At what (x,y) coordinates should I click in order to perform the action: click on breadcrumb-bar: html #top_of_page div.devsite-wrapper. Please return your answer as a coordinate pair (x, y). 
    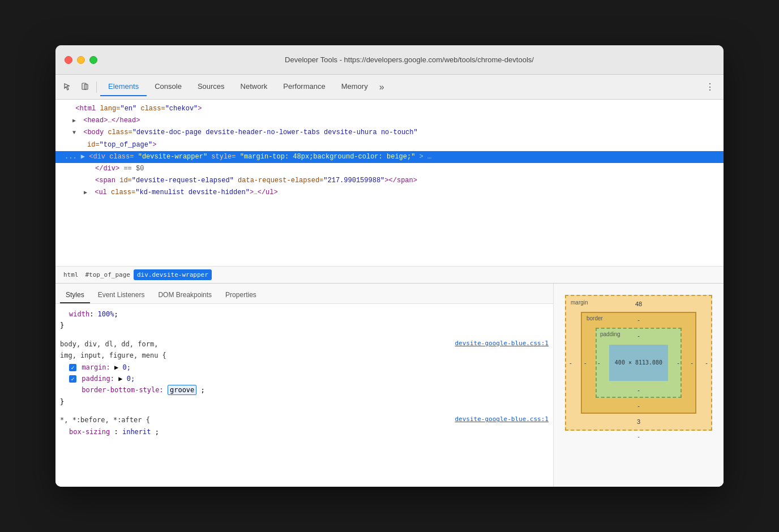
    Looking at the image, I should click on (389, 274).